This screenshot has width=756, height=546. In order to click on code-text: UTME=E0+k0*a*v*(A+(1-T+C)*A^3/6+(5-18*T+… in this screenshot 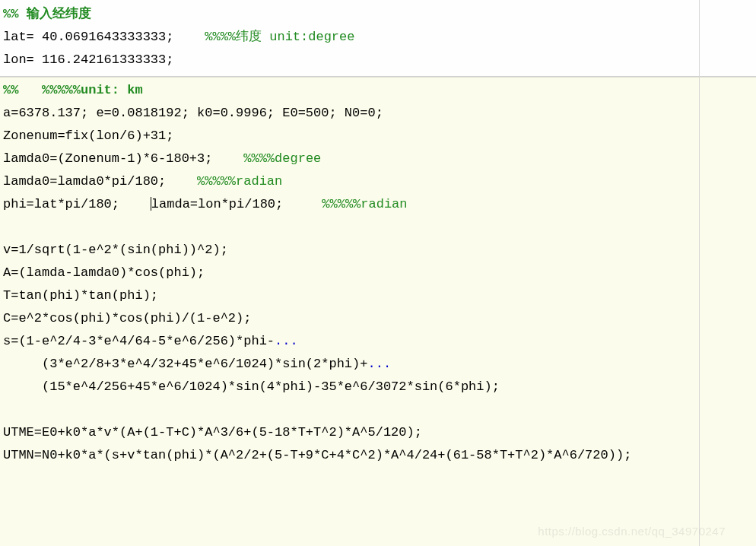, I will do `click(213, 432)`.